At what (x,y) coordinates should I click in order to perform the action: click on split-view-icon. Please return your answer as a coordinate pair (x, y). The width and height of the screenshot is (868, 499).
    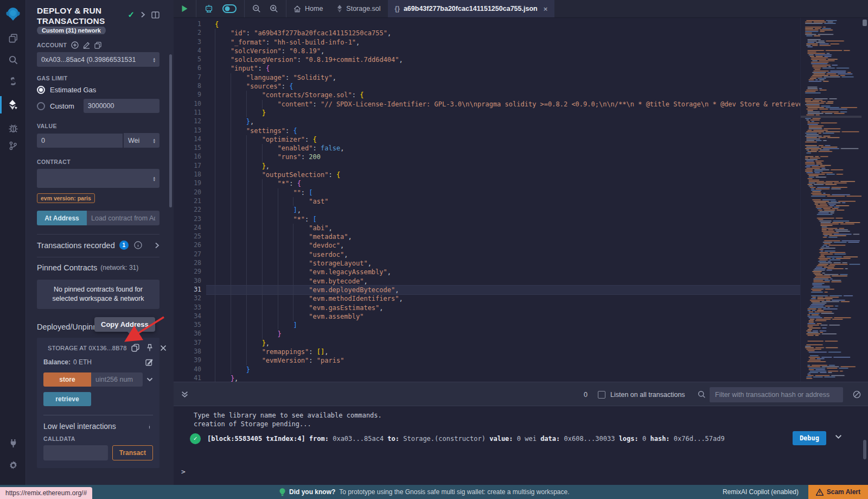
    Looking at the image, I should click on (155, 15).